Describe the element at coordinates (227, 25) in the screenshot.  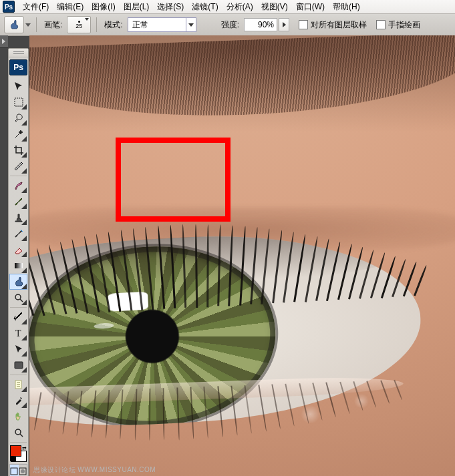
I see `options-bar: 画笔: 25 模式: 正常 强度: 对所有图层取样 手指绘画` at that location.